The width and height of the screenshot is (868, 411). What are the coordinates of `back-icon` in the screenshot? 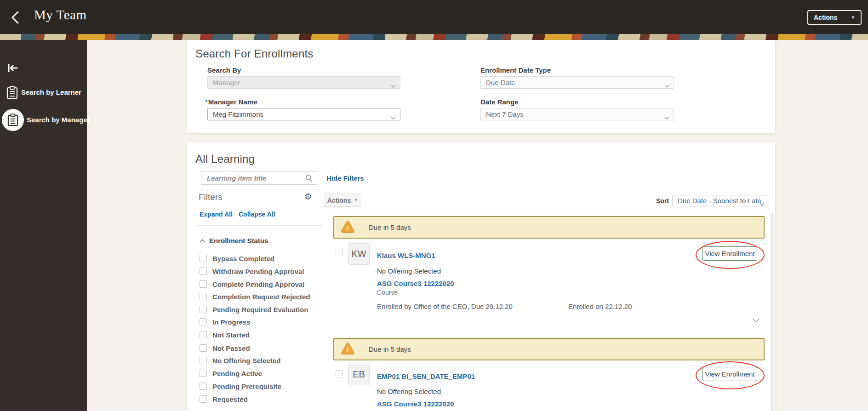 It's located at (16, 17).